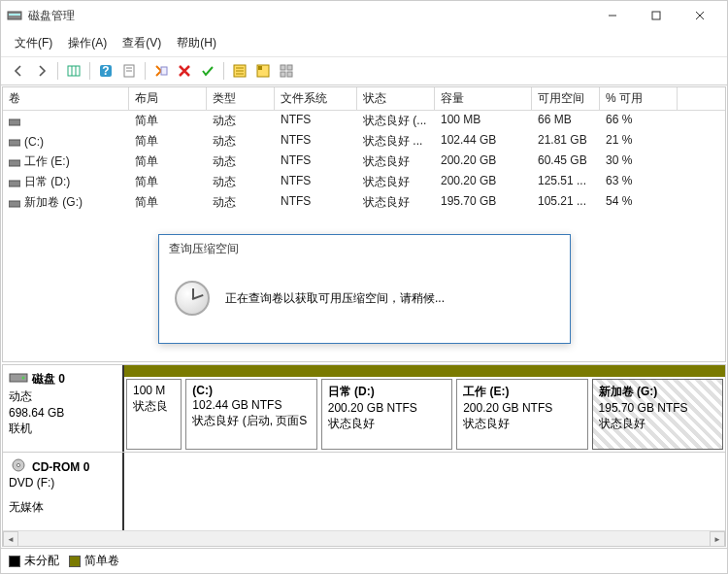 This screenshot has height=574, width=728. What do you see at coordinates (566, 120) in the screenshot?
I see `vol-free: 66 MB` at bounding box center [566, 120].